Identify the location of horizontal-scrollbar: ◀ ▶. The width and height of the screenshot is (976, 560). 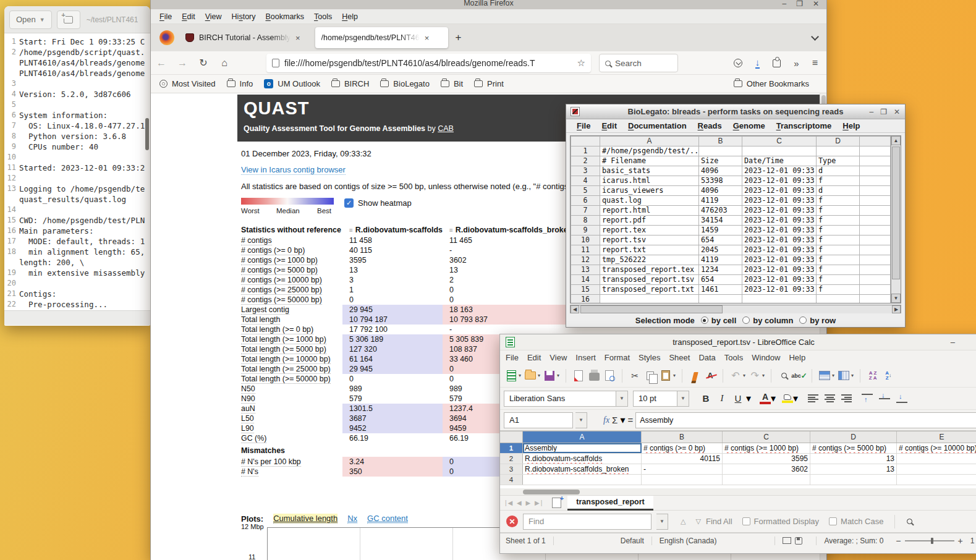
(736, 309).